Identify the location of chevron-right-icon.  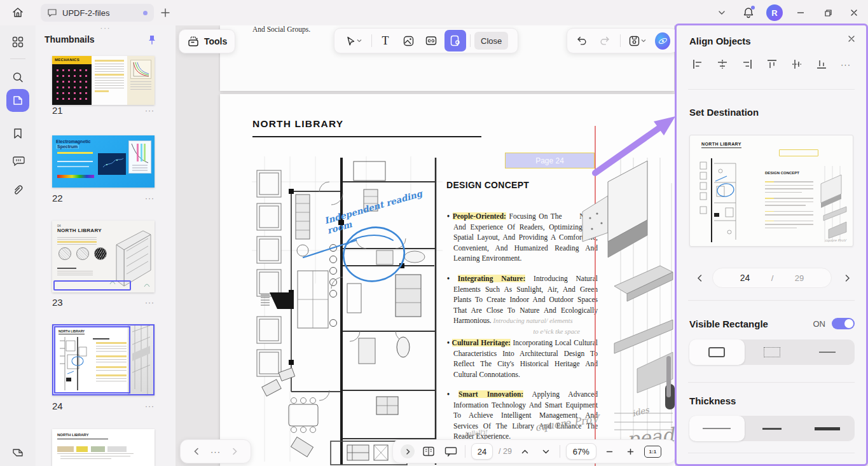
(235, 451).